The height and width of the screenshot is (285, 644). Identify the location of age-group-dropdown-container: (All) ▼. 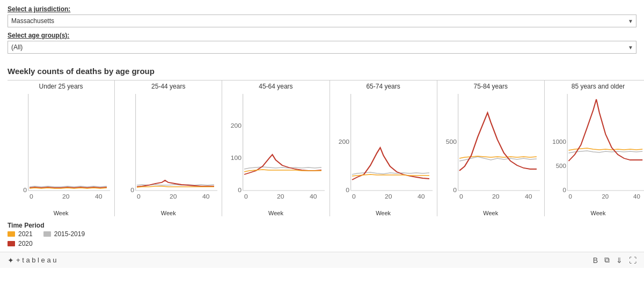
(322, 47).